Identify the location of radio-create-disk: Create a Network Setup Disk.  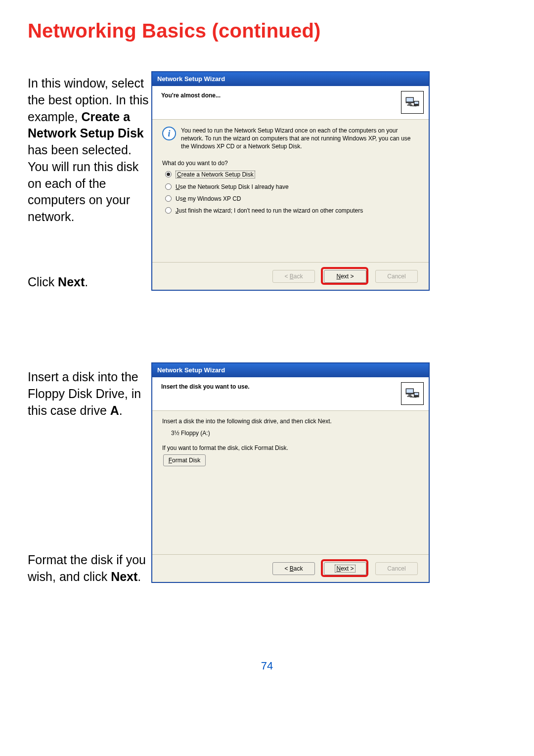
(292, 175).